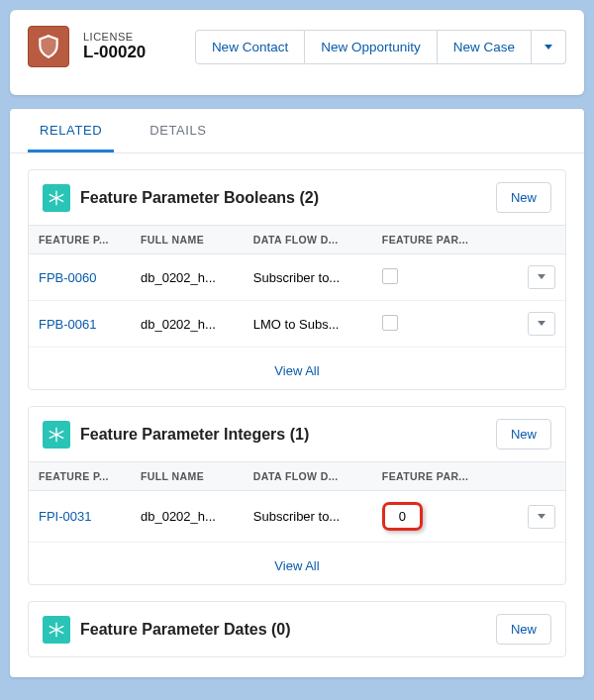 This screenshot has width=594, height=700. What do you see at coordinates (115, 37) in the screenshot?
I see `record-type-label: LICENSE` at bounding box center [115, 37].